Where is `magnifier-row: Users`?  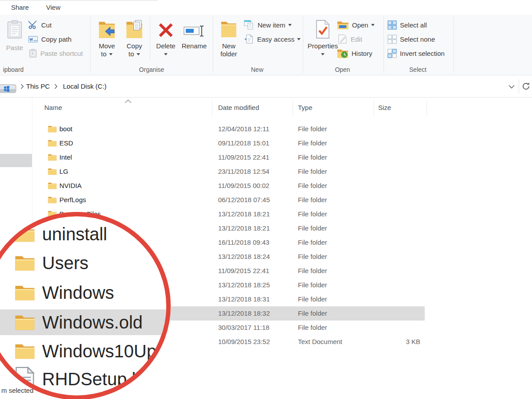 magnifier-row: Users is located at coordinates (83, 263).